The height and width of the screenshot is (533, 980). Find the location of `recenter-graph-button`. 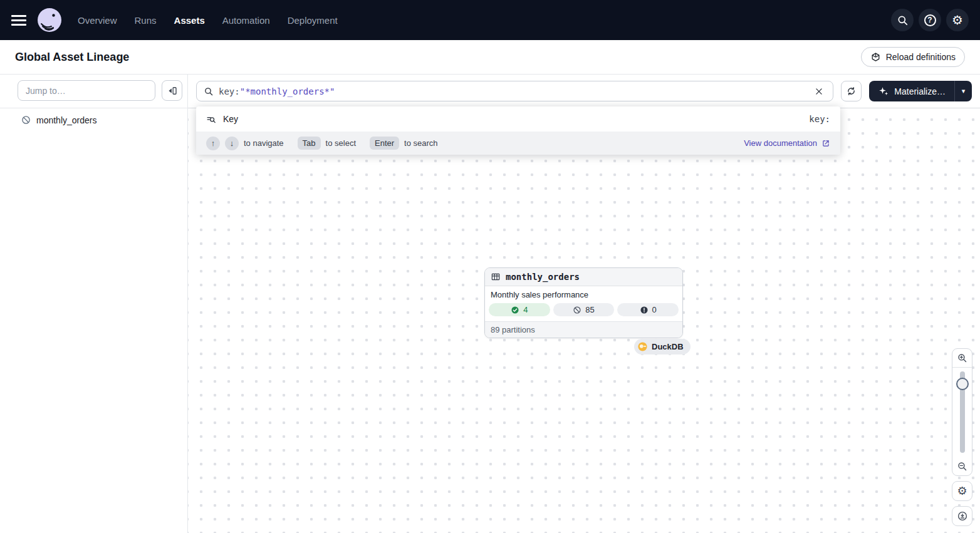

recenter-graph-button is located at coordinates (962, 516).